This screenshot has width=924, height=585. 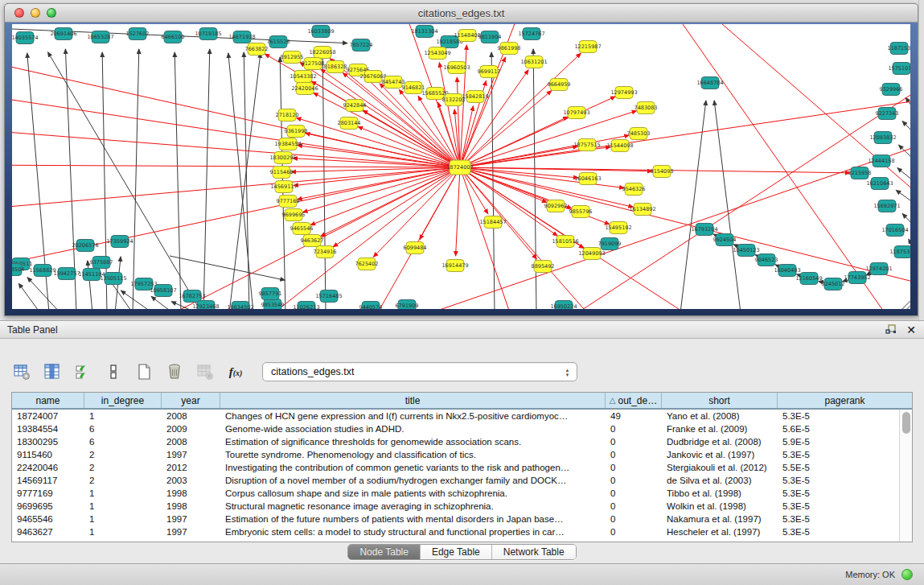 What do you see at coordinates (455, 429) in the screenshot?
I see `table-row: 1938455462009Genome-wide association stu…` at bounding box center [455, 429].